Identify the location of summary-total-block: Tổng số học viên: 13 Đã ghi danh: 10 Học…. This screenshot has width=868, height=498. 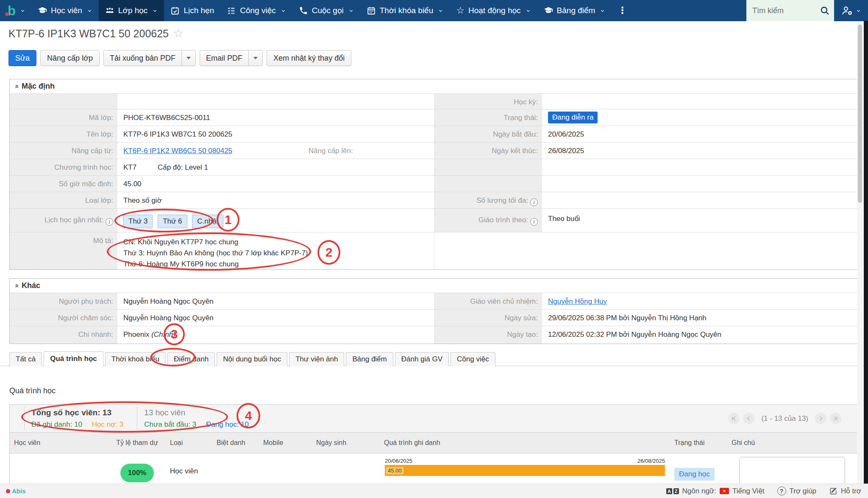
(78, 418).